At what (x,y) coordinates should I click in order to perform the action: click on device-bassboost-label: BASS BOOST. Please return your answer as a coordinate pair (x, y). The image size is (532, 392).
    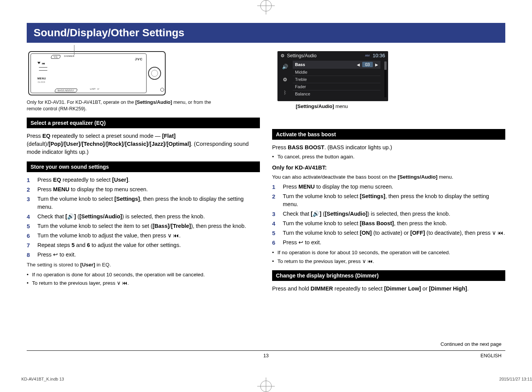
    Looking at the image, I should click on (66, 90).